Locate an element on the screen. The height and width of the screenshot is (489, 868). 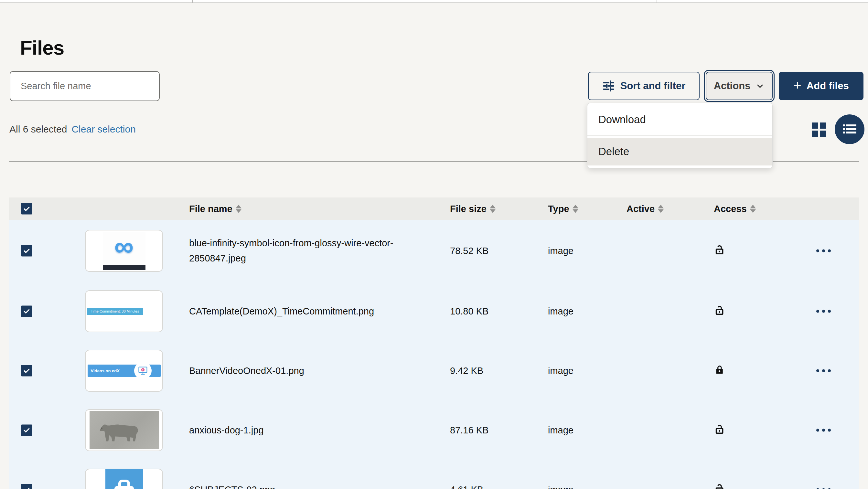
file-name: 6SUBJECTS-02.png is located at coordinates (232, 486).